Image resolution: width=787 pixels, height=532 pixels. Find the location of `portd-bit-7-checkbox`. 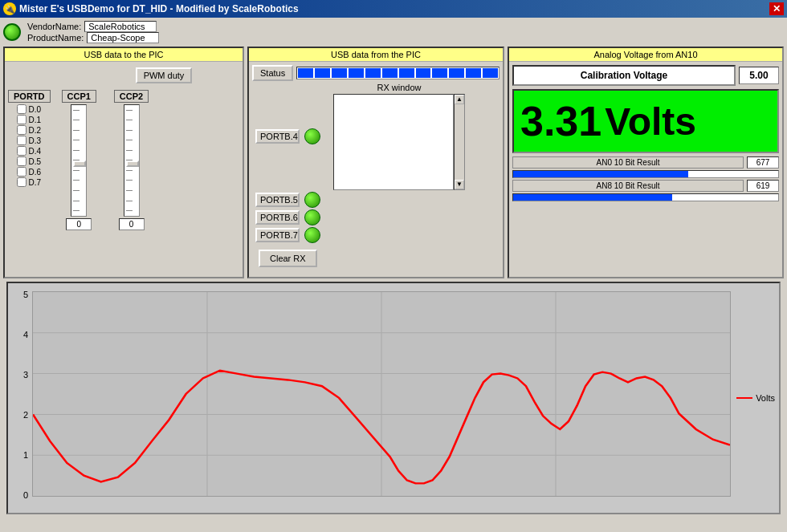

portd-bit-7-checkbox is located at coordinates (22, 182).